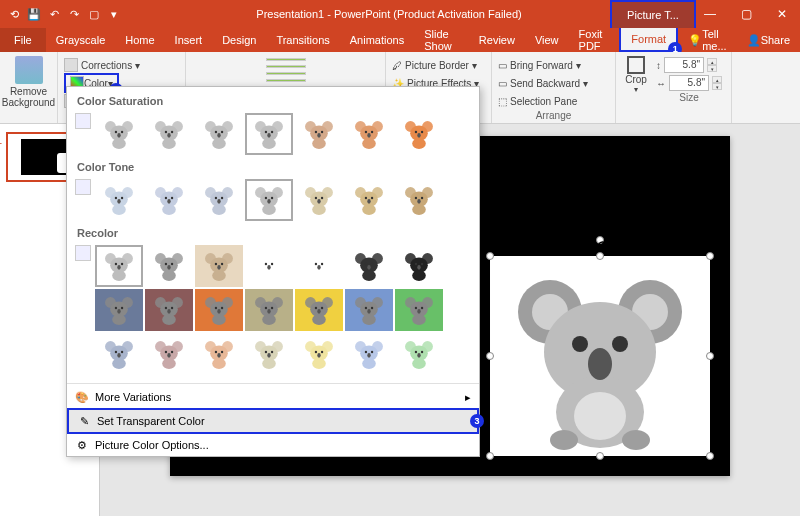  I want to click on tab-file: File, so click(23, 40).